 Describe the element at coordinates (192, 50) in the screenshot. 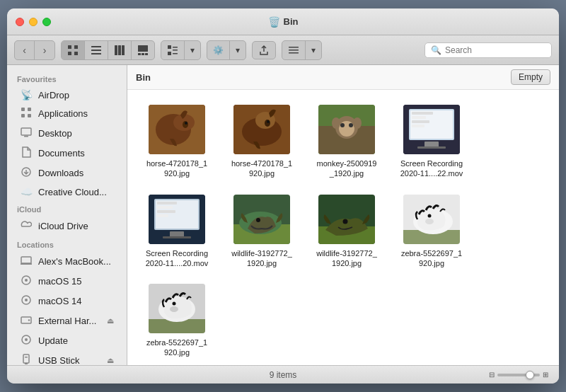

I see `group-dropdown-button: ▾` at that location.